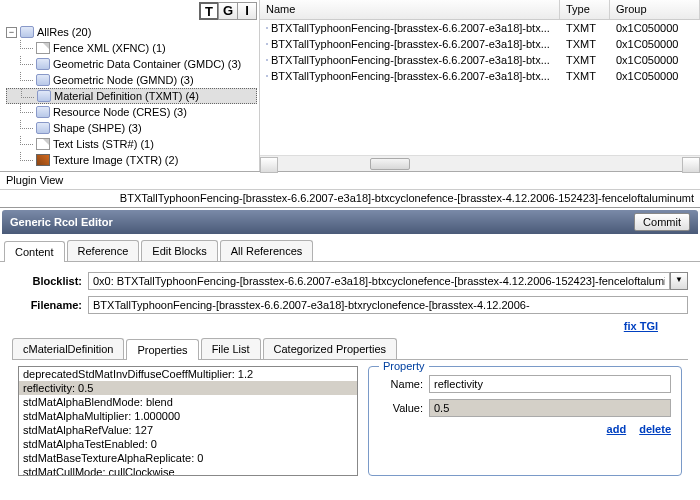 Image resolution: width=700 pixels, height=500 pixels. What do you see at coordinates (550, 384) in the screenshot?
I see `prop-name-input` at bounding box center [550, 384].